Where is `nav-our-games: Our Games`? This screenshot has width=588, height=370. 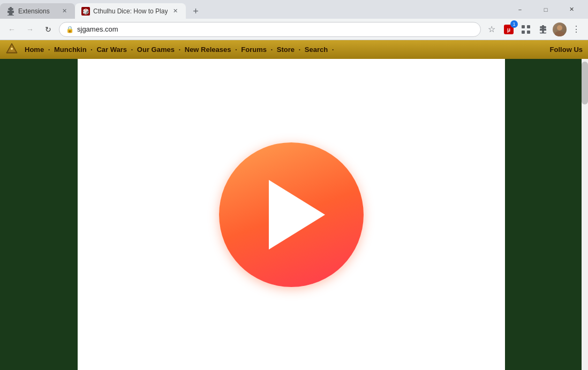 nav-our-games: Our Games is located at coordinates (156, 49).